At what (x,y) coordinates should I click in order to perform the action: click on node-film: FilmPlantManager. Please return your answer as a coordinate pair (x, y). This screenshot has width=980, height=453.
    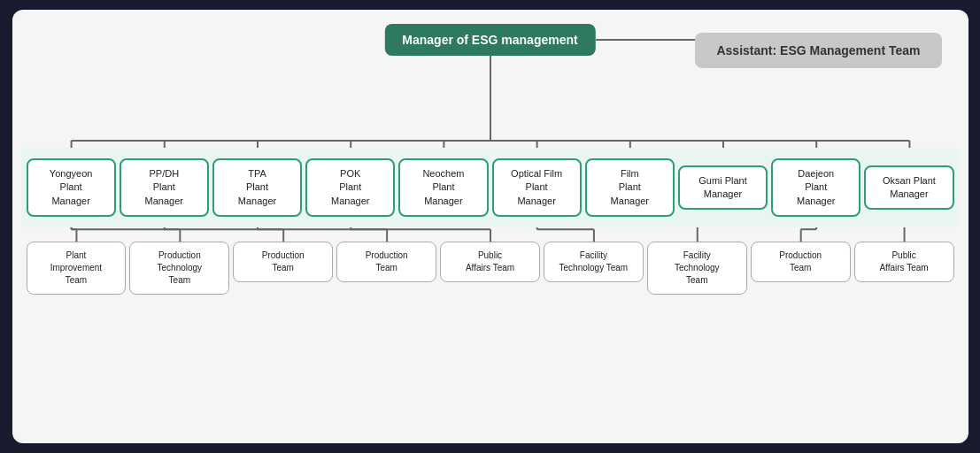
    Looking at the image, I should click on (630, 188).